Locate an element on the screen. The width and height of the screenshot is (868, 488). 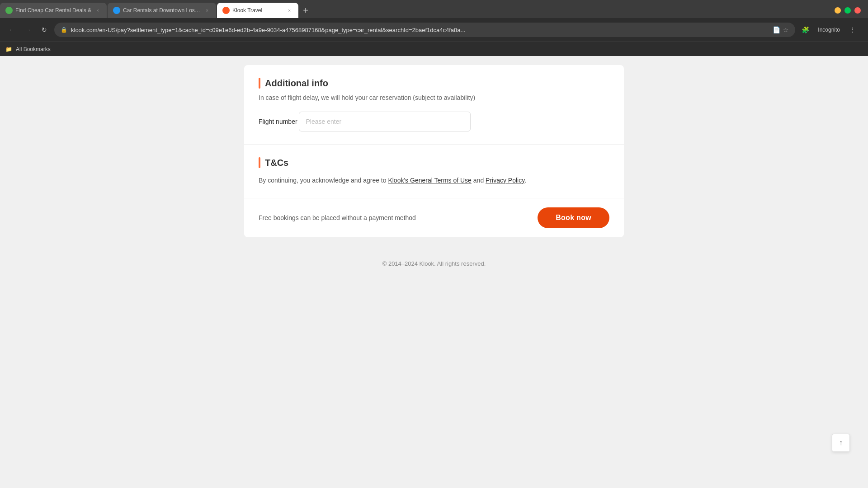
privacy-policy-link: Privacy Policy is located at coordinates (505, 180).